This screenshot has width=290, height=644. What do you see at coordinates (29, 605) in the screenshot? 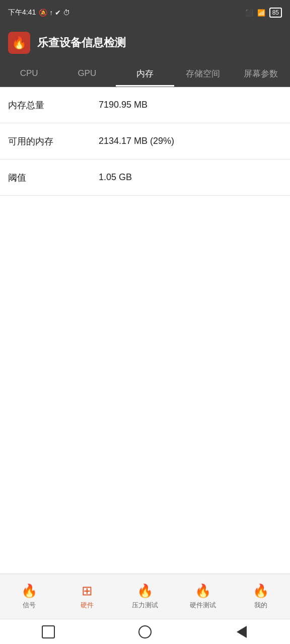
I see `nav-signal-label: 信号` at bounding box center [29, 605].